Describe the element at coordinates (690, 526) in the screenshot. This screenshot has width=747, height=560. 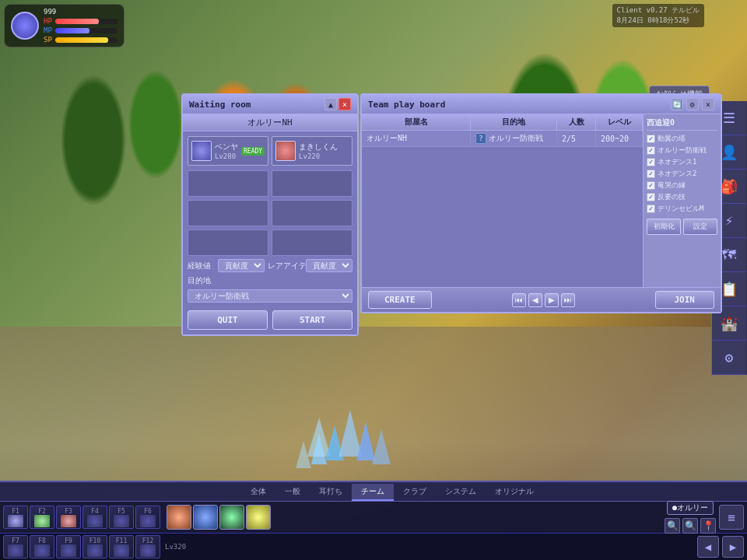
I see `minimap-zoom-in: 🔍` at that location.